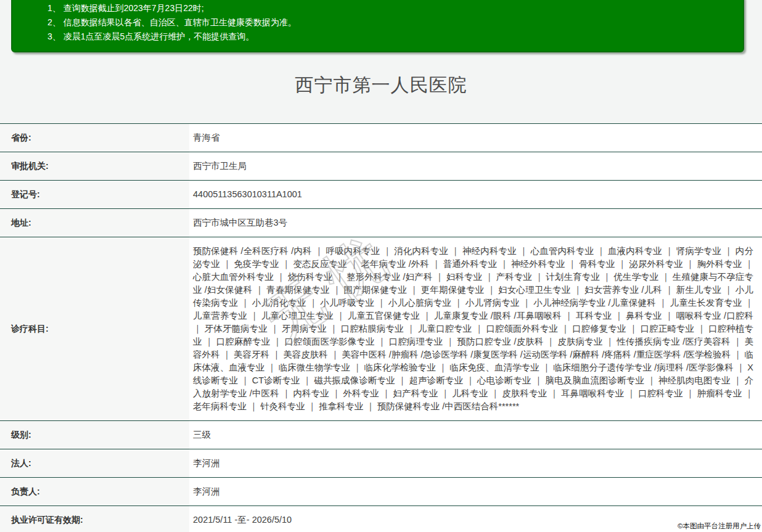 The height and width of the screenshot is (532, 762). I want to click on row-value: 青海省, so click(476, 138).